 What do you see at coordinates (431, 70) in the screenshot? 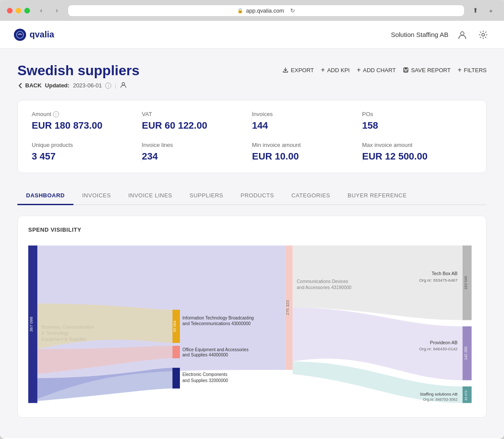
I see `save-report-label: SAVE REPORT` at bounding box center [431, 70].